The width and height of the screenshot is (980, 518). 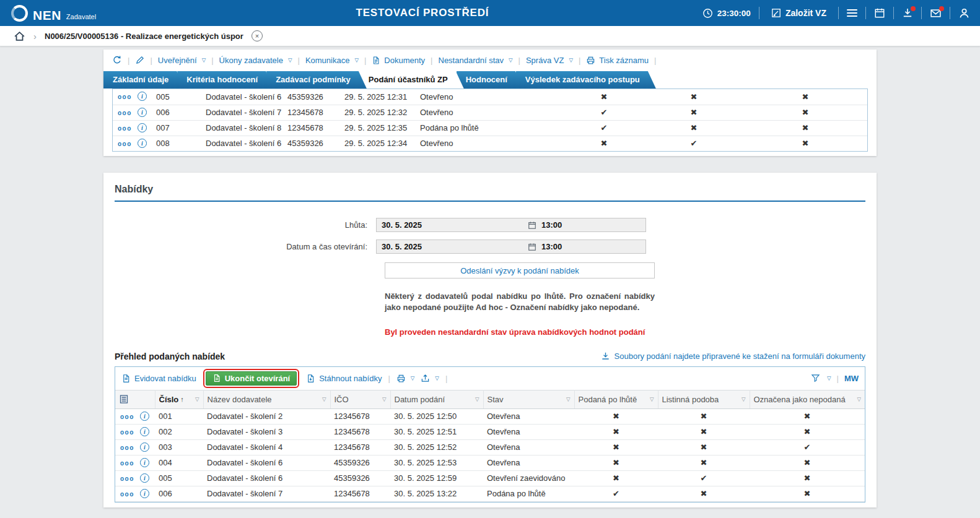 I want to click on notification-badge, so click(x=942, y=9).